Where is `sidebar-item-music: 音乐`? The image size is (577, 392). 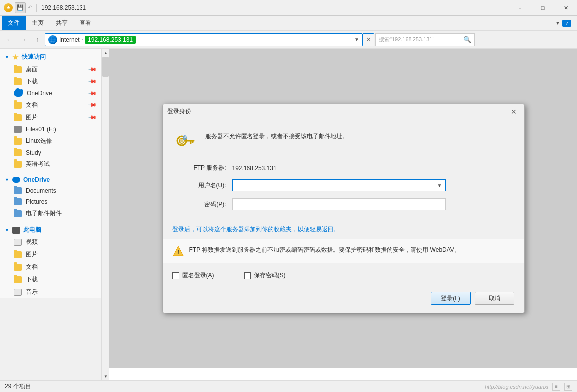
sidebar-item-music: 音乐 is located at coordinates (51, 292).